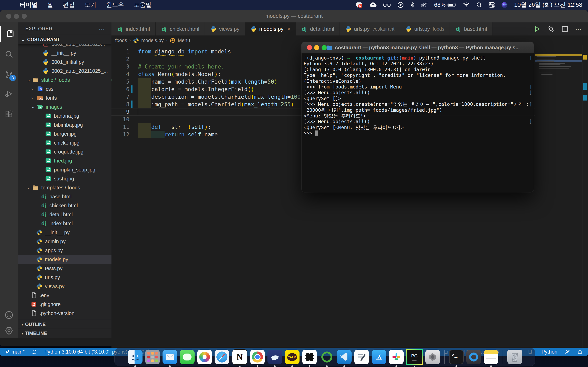 The image size is (588, 367). What do you see at coordinates (134, 29) in the screenshot?
I see `tab-index.html: djindex.html` at bounding box center [134, 29].